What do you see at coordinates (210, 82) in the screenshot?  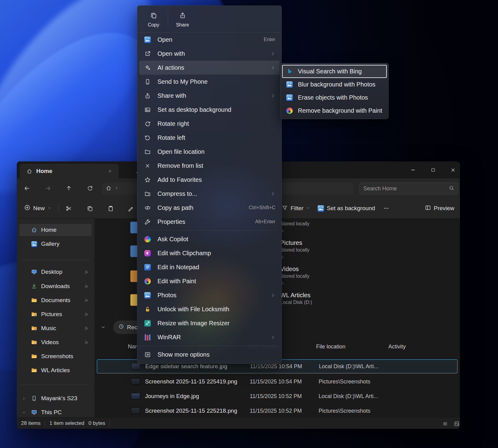 I see `menu-item-send-to-phone: Send to My Phone` at bounding box center [210, 82].